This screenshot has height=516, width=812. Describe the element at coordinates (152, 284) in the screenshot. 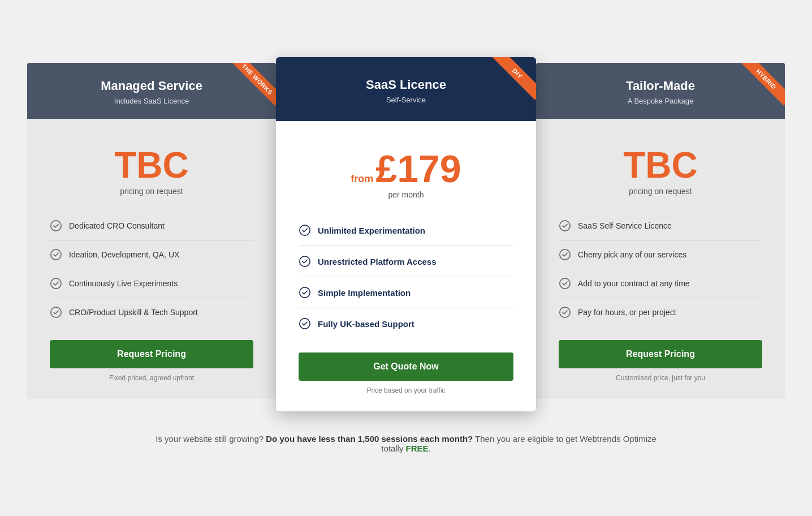

I see `feature-item: Continuously Live Experiments` at that location.